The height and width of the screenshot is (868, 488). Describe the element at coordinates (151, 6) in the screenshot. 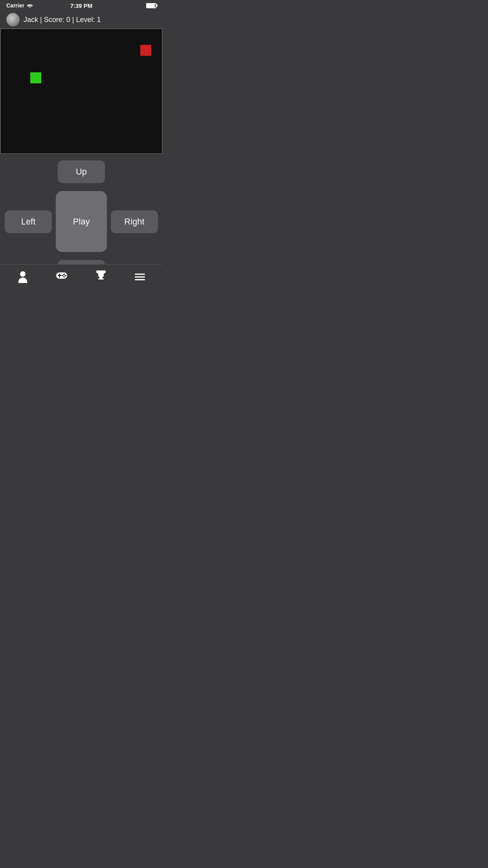

I see `battery-icon` at that location.